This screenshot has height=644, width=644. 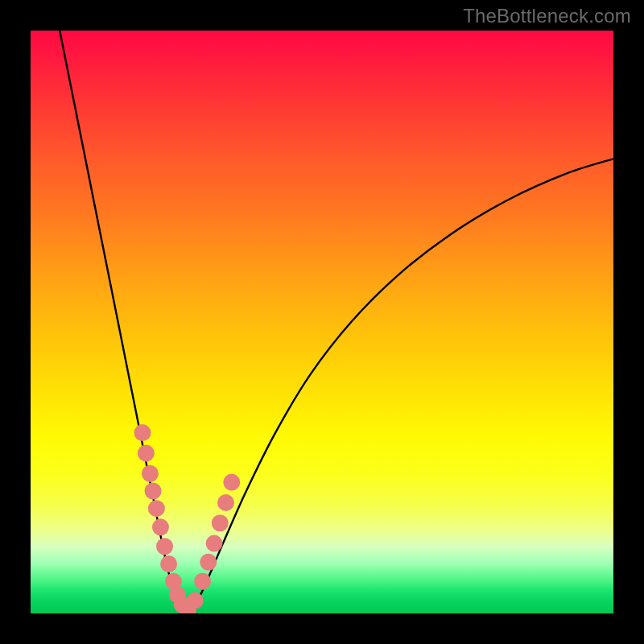 What do you see at coordinates (547, 16) in the screenshot?
I see `watermark-text: TheBottleneck.com` at bounding box center [547, 16].